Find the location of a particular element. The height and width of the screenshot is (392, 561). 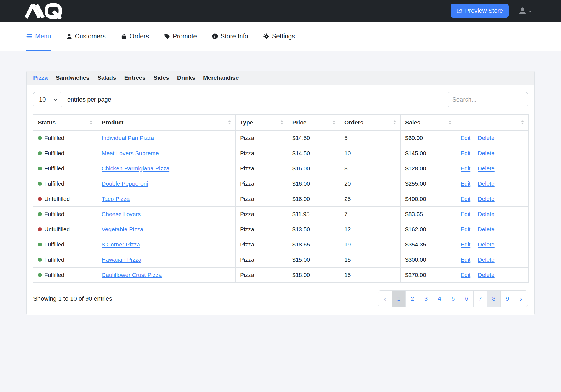

product-link: Individual Pan Pizza is located at coordinates (128, 138).